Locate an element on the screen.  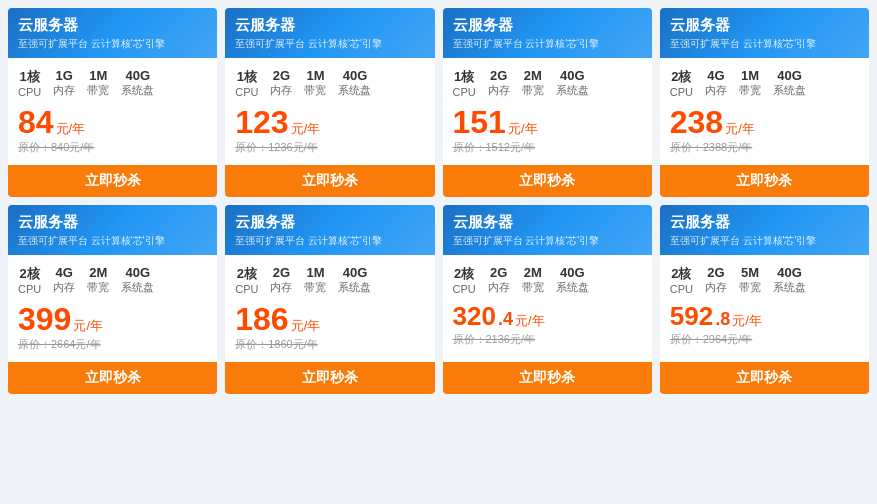
price-number: 186 is located at coordinates (262, 319).